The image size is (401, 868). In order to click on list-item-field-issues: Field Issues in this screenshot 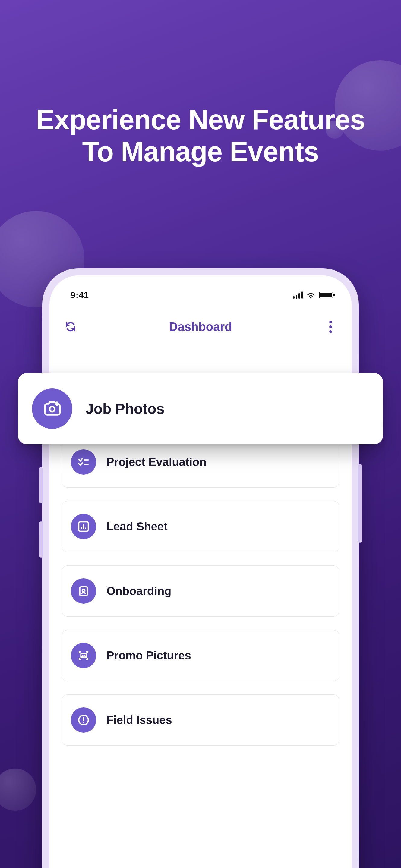, I will do `click(201, 720)`.